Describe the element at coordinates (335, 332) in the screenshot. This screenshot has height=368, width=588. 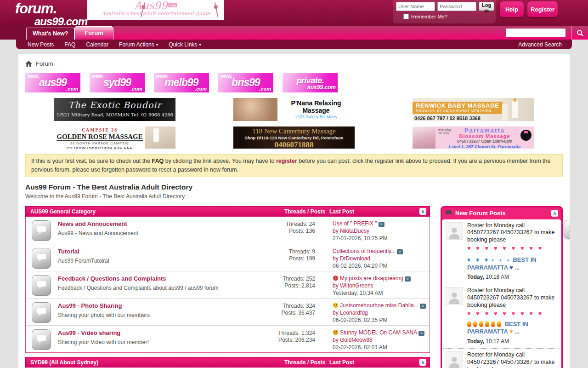
I see `grin-face-icon` at that location.